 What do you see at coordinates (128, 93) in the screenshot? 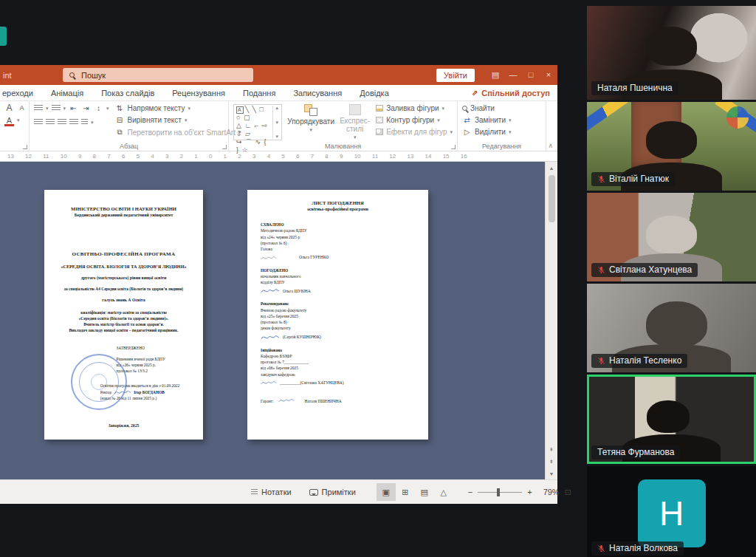
I see `tab-slideshow: Показ слайдів` at bounding box center [128, 93].